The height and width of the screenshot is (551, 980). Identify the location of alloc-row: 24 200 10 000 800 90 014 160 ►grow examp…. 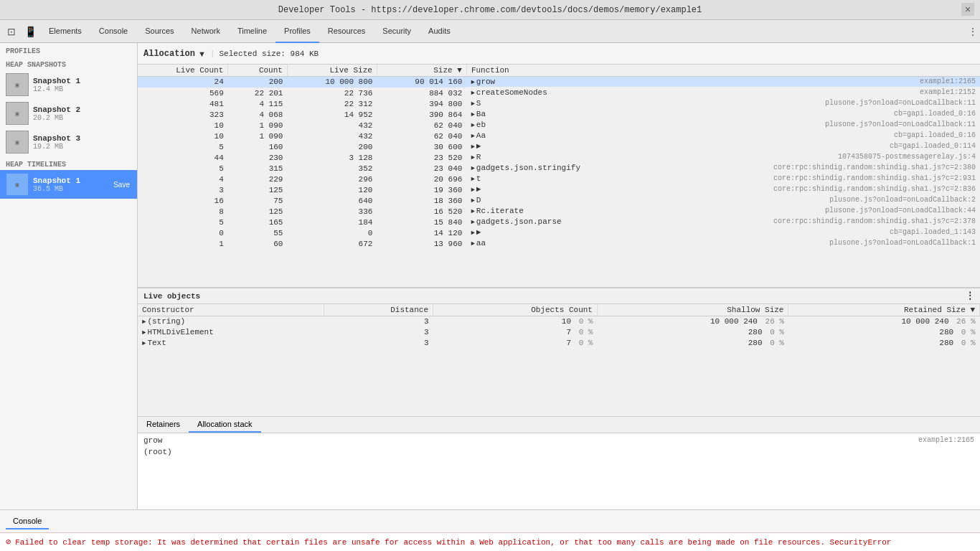
(559, 83).